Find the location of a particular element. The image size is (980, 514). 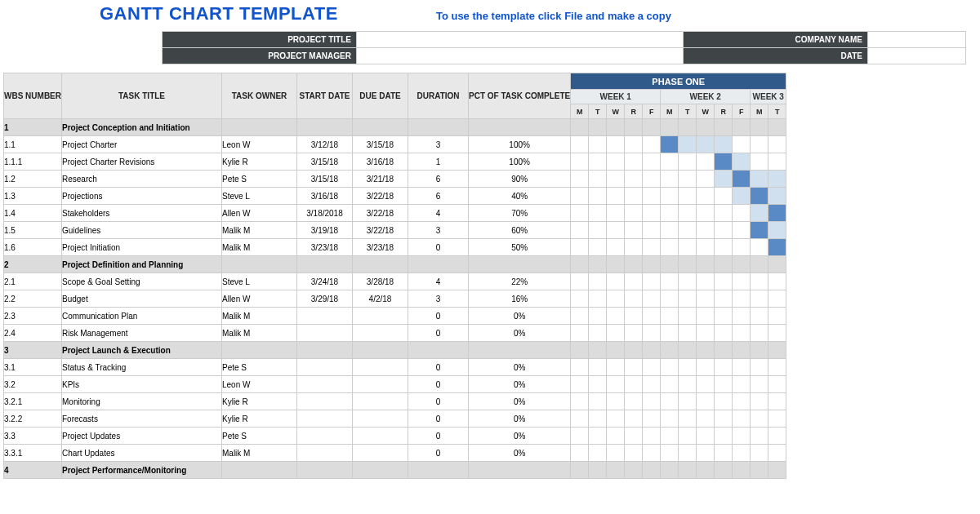

table-row: 1.6Project InitiationMalik M3/23/183/23/… is located at coordinates (395, 248).